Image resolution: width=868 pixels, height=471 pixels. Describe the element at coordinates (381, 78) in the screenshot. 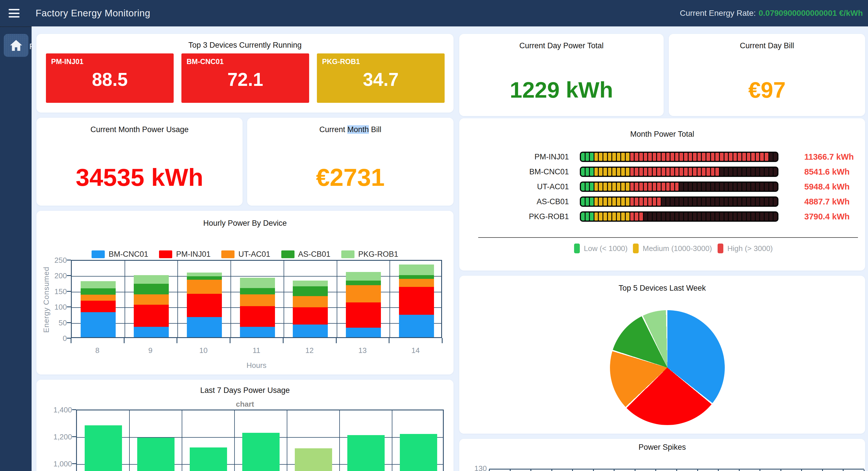

I see `device-tile-PKG-ROB1: PKG-ROB134.7` at that location.